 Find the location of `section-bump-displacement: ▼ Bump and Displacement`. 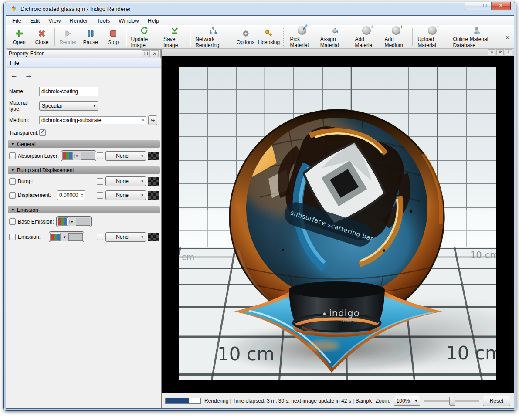

section-bump-displacement: ▼ Bump and Displacement is located at coordinates (84, 170).